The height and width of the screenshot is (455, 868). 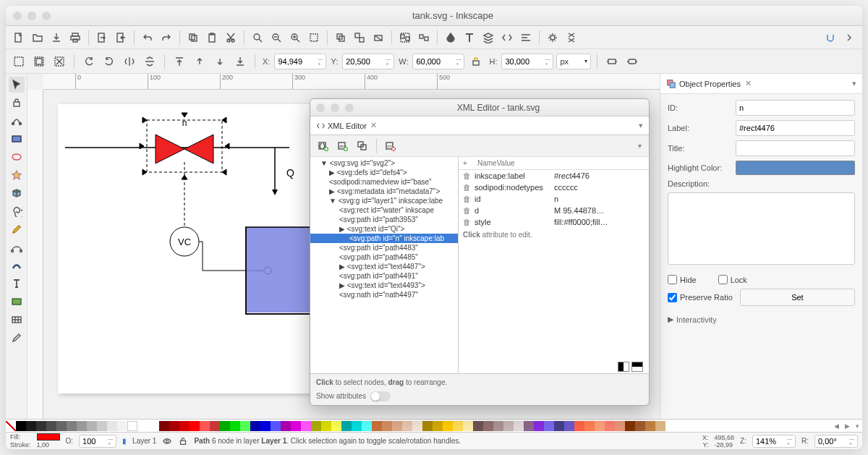 I want to click on panel-menu-icon: ▾, so click(x=854, y=84).